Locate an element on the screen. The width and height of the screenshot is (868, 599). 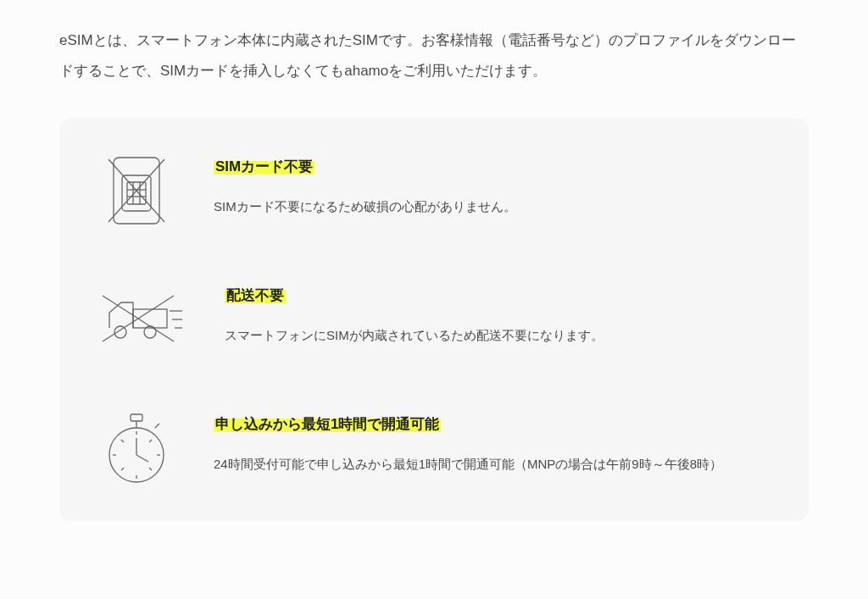
stopwatch-icon is located at coordinates (136, 448).